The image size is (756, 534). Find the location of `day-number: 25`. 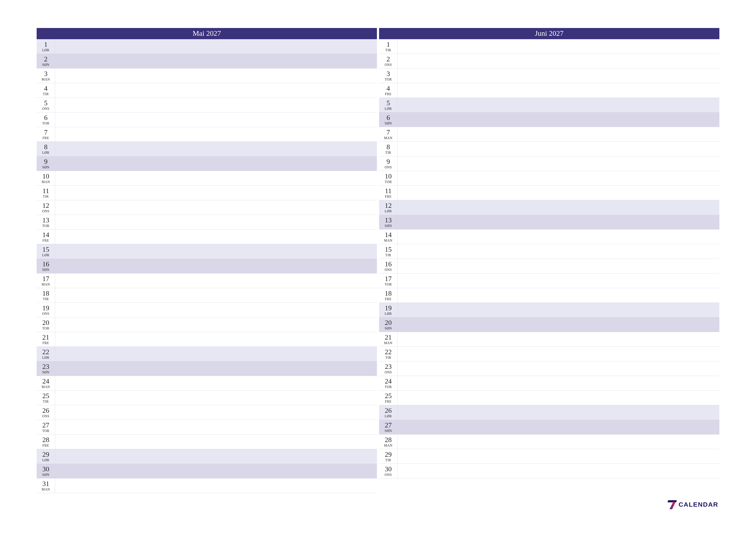

day-number: 25 is located at coordinates (389, 395).